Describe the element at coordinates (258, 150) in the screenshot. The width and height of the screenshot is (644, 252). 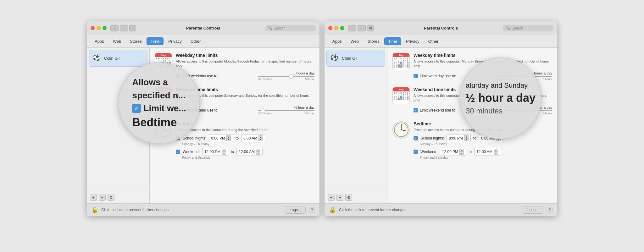
I see `left-weekend-bedtime-to-up: ▲` at that location.